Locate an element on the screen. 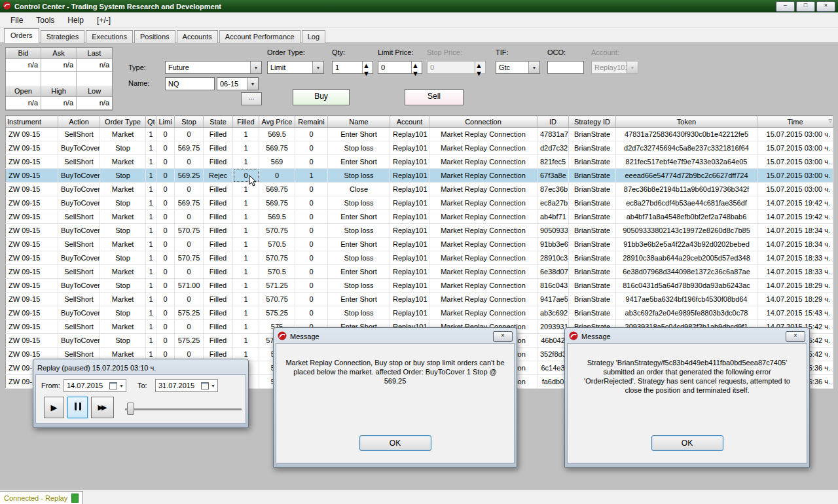 This screenshot has height=504, width=838. menu-tools: Tools is located at coordinates (45, 20).